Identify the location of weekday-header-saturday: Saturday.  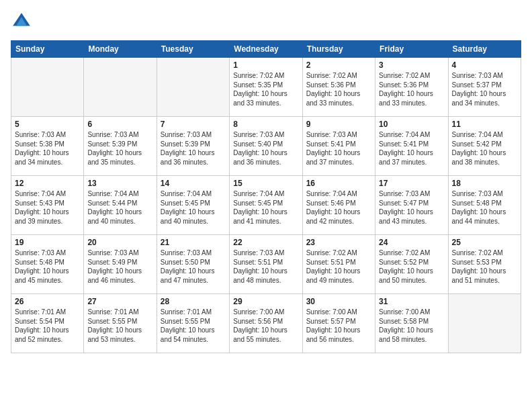
(484, 50).